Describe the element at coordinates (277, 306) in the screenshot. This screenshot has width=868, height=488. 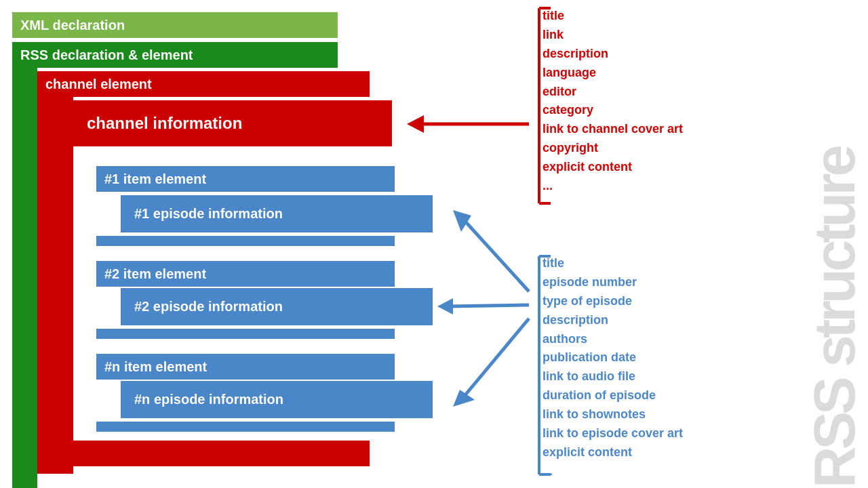
I see `episode2-box: #2 episode information` at that location.